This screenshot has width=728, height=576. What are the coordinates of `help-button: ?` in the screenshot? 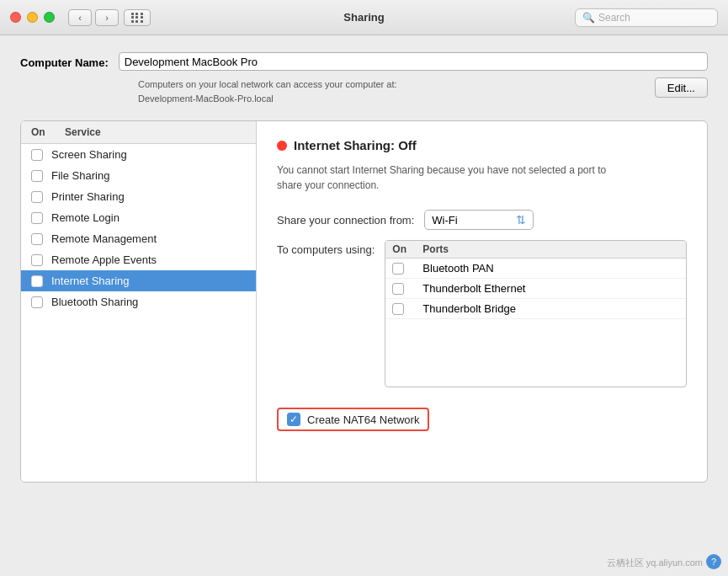 It's located at (714, 562).